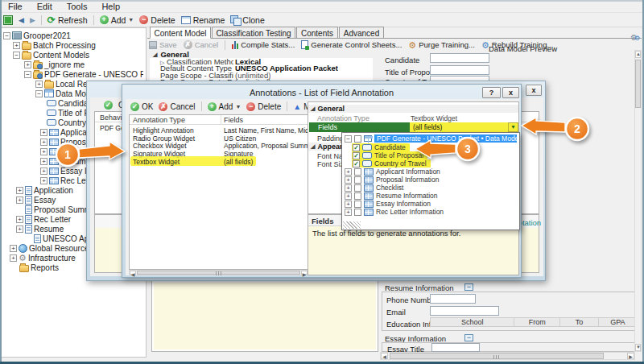  Describe the element at coordinates (459, 127) in the screenshot. I see `fields-value: (all fields)` at that location.